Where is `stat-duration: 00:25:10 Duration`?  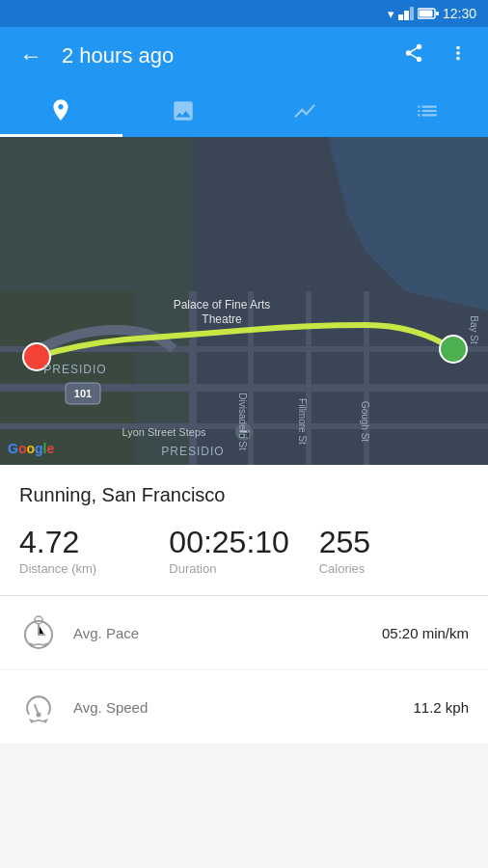
stat-duration: 00:25:10 Duration is located at coordinates (243, 551).